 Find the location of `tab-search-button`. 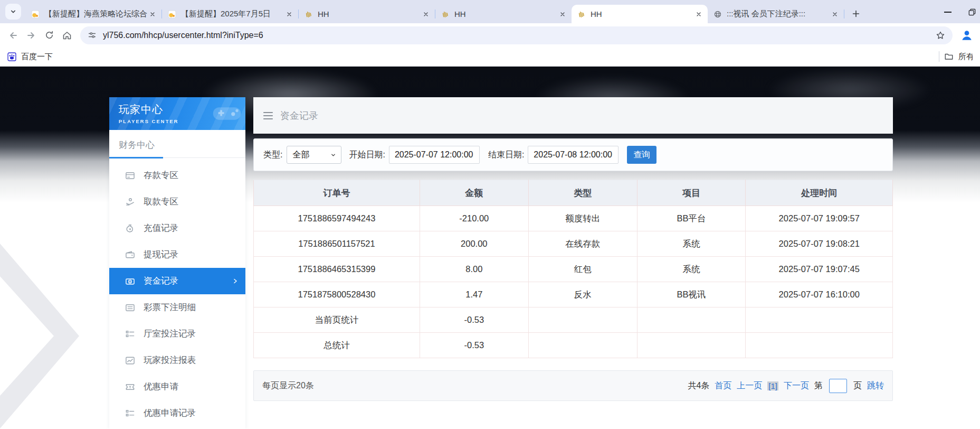

tab-search-button is located at coordinates (13, 12).